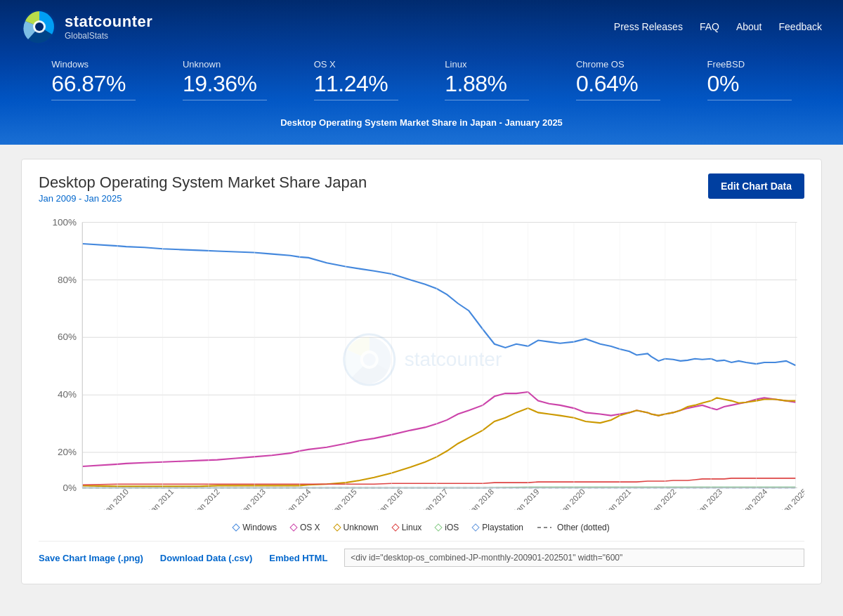  I want to click on legend-linux-icon, so click(395, 527).